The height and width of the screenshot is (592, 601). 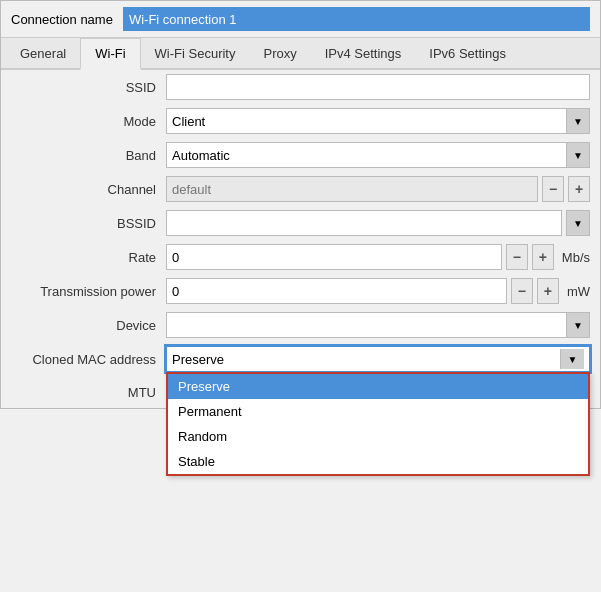 I want to click on channel-plus-button: +, so click(x=579, y=189).